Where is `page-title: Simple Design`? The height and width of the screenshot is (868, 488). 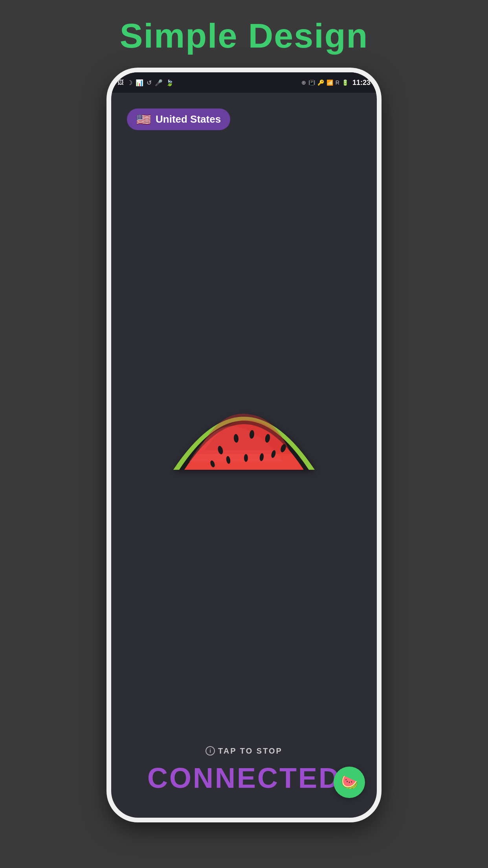
page-title: Simple Design is located at coordinates (244, 36).